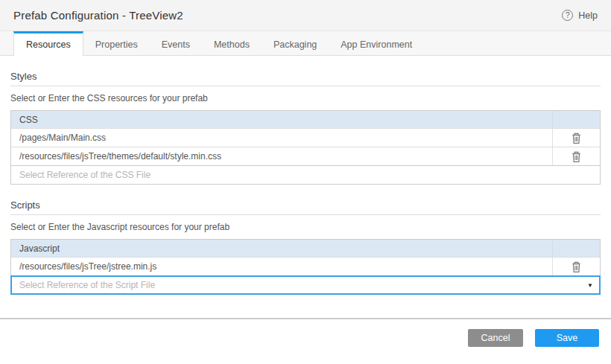 This screenshot has height=364, width=611. What do you see at coordinates (116, 43) in the screenshot?
I see `tab-properties: Properties` at bounding box center [116, 43].